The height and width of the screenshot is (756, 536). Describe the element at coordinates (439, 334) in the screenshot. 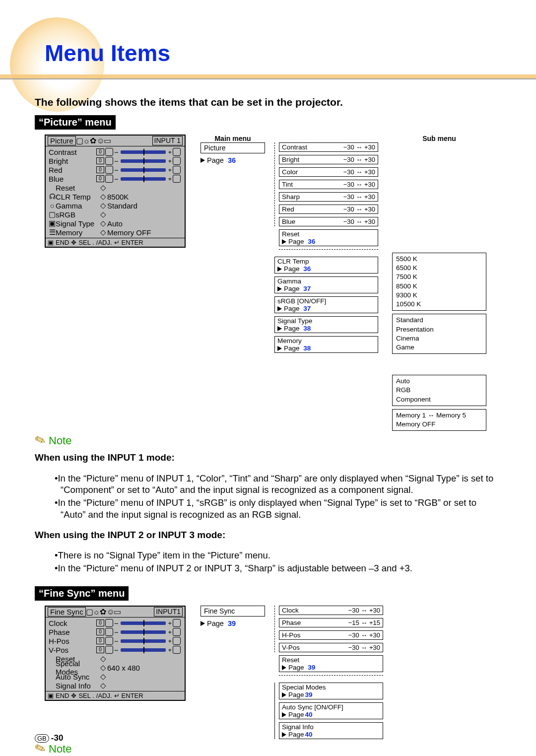

I see `gamma-opts: StandardPresentationCinemaGame` at that location.